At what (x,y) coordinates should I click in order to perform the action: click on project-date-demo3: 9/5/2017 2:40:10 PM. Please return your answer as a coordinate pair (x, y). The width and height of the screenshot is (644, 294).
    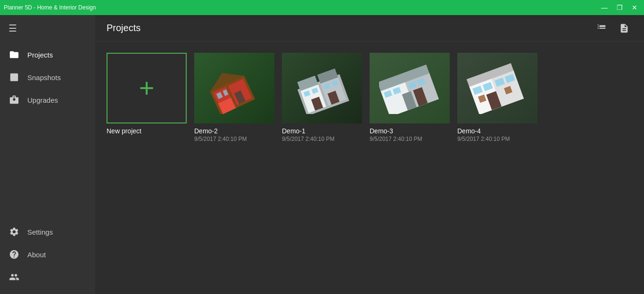
    Looking at the image, I should click on (410, 139).